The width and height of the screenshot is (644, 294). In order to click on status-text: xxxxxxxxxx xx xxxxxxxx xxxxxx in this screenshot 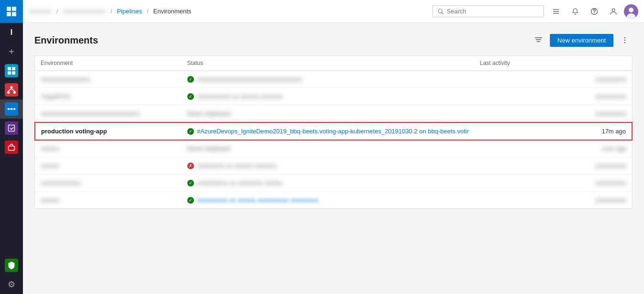, I will do `click(240, 183)`.